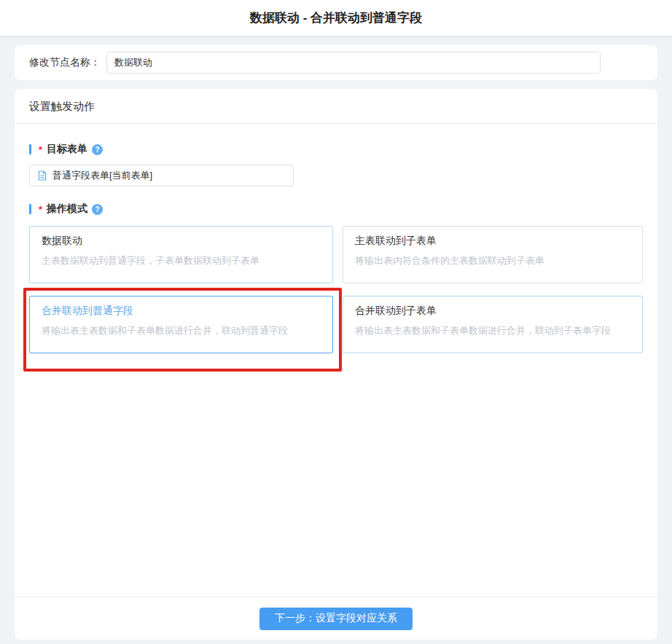 The width and height of the screenshot is (672, 644). I want to click on target-form-label-row: * 目标表单 ?, so click(336, 149).